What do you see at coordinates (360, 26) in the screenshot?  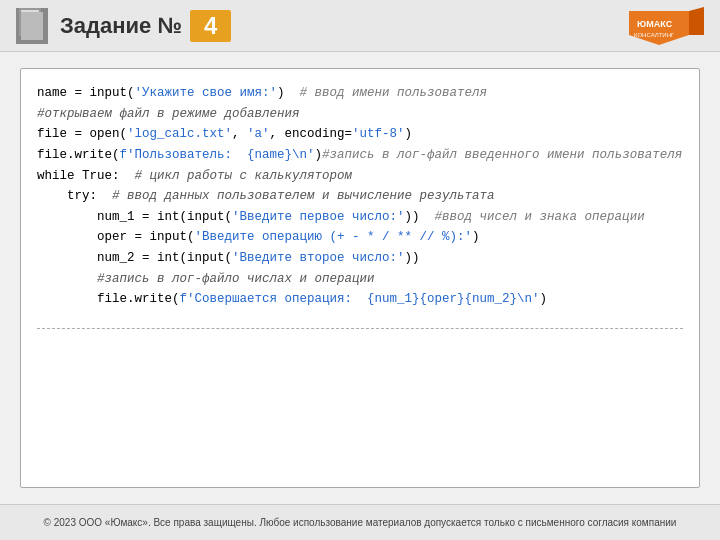 I see `header: Задание № 4 ЮМАКС КОНСАЛТИНГ` at bounding box center [360, 26].